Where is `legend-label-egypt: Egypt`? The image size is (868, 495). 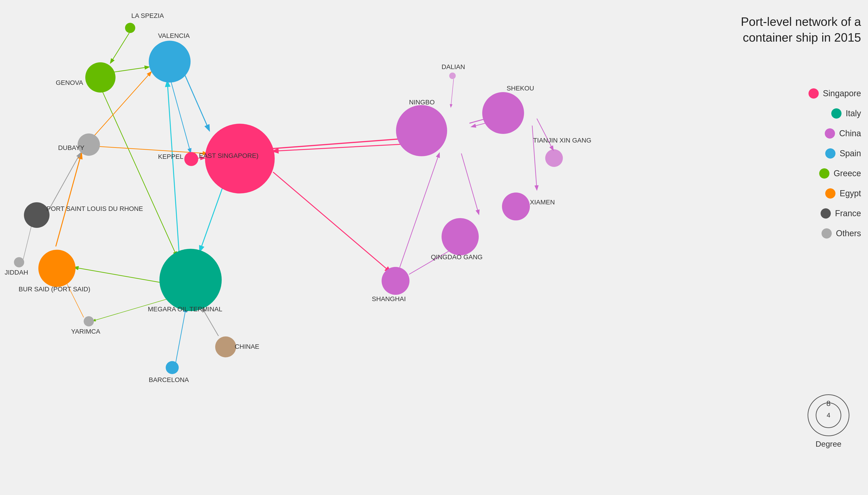 legend-label-egypt: Egypt is located at coordinates (850, 193).